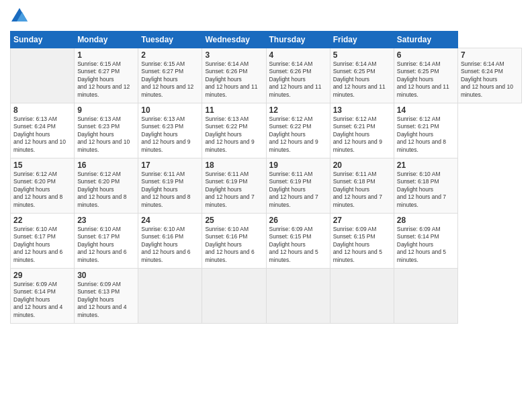  Describe the element at coordinates (43, 241) in the screenshot. I see `cell-3-0: 22 Sunrise: 6:10 AMSunset: 6:17 PMDaylig…` at that location.